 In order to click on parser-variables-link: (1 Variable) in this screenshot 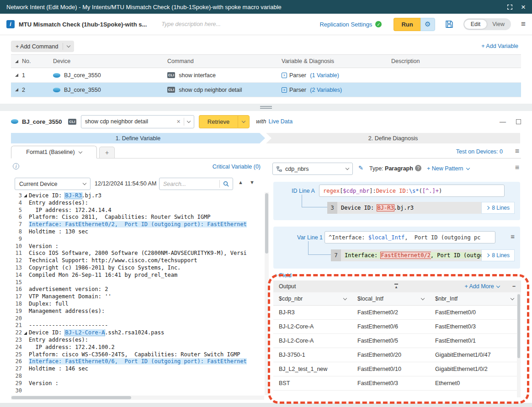, I will do `click(325, 75)`.